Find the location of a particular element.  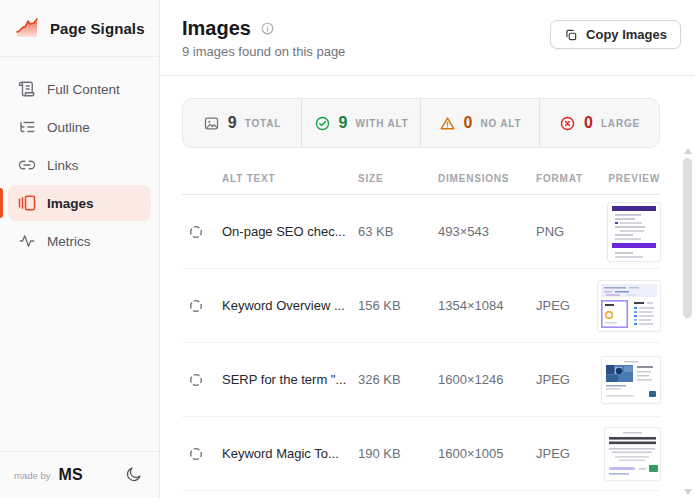

size-cell: 63 KB is located at coordinates (398, 232).